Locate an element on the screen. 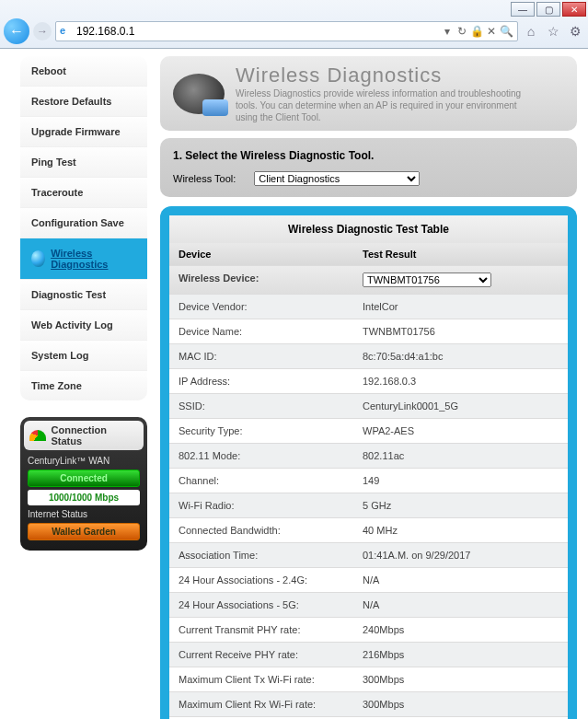 Image resolution: width=588 pixels, height=719 pixels. col-device: Device is located at coordinates (261, 254).